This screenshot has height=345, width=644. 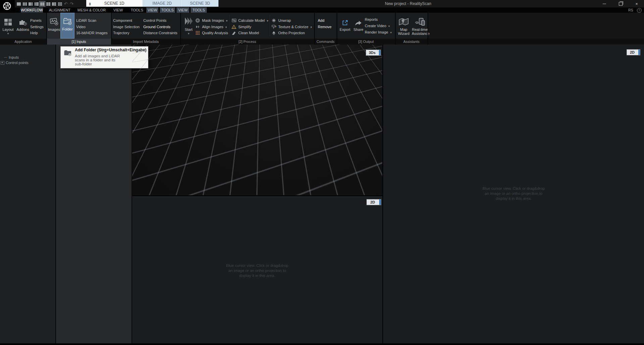 What do you see at coordinates (14, 57) in the screenshot?
I see `tree-item-inputs-label: Inputs` at bounding box center [14, 57].